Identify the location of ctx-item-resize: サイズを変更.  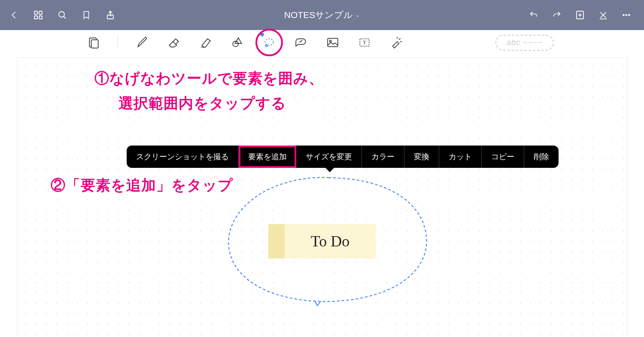
(329, 157).